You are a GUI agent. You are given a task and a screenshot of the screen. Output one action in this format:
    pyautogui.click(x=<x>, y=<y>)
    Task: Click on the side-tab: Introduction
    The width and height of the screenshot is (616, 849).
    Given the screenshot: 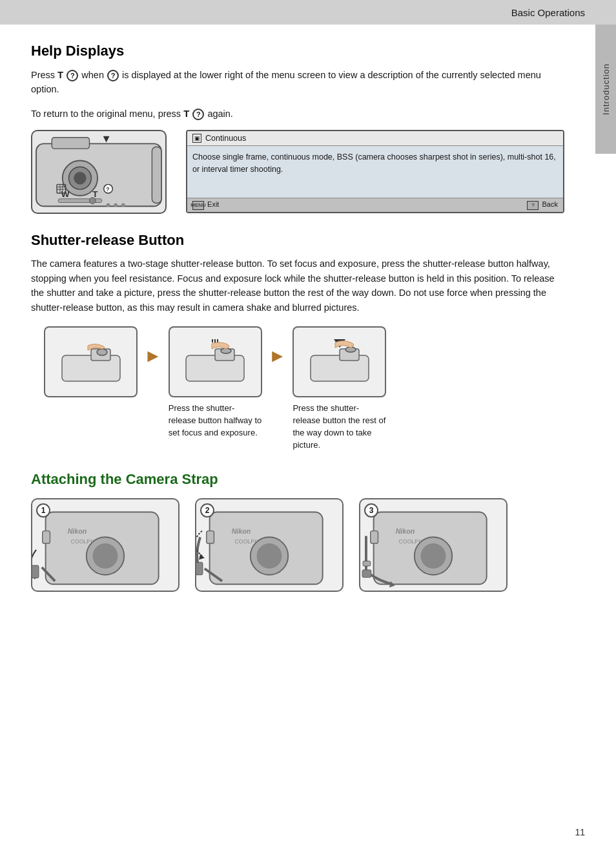 What is the action you would take?
    pyautogui.click(x=606, y=89)
    